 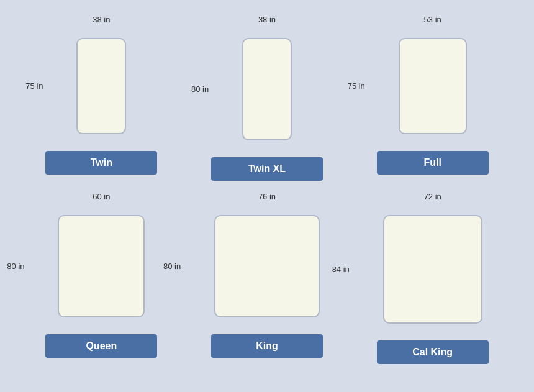 What do you see at coordinates (433, 352) in the screenshot?
I see `name-badge-cal-king: Cal King` at bounding box center [433, 352].